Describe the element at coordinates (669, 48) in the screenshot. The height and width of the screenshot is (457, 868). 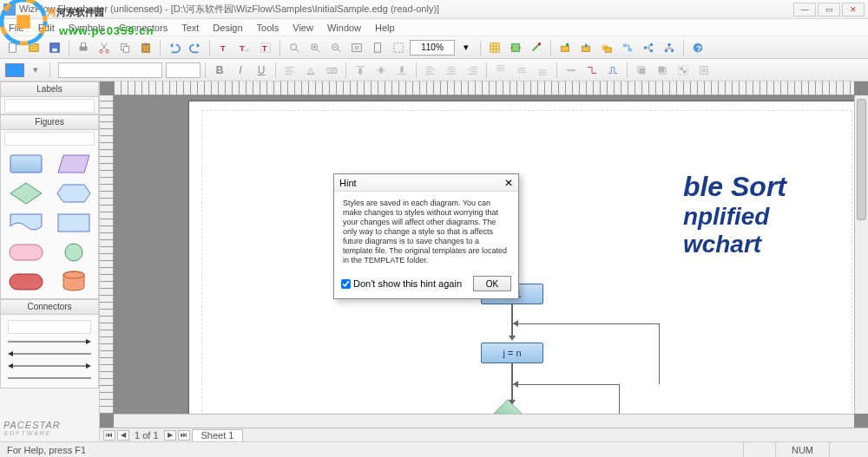
I see `tree-v-button` at that location.